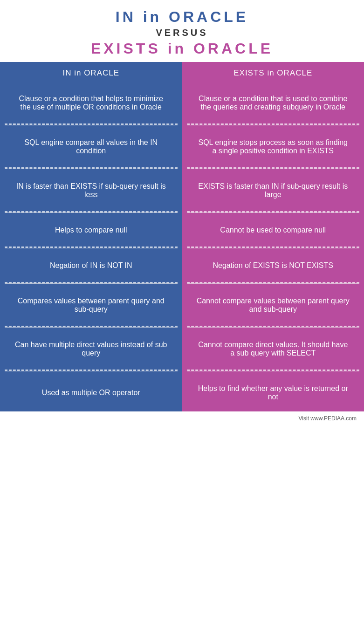 The width and height of the screenshot is (364, 623). What do you see at coordinates (273, 103) in the screenshot?
I see `exists-cell: Clause or a condition that is used to co…` at bounding box center [273, 103].